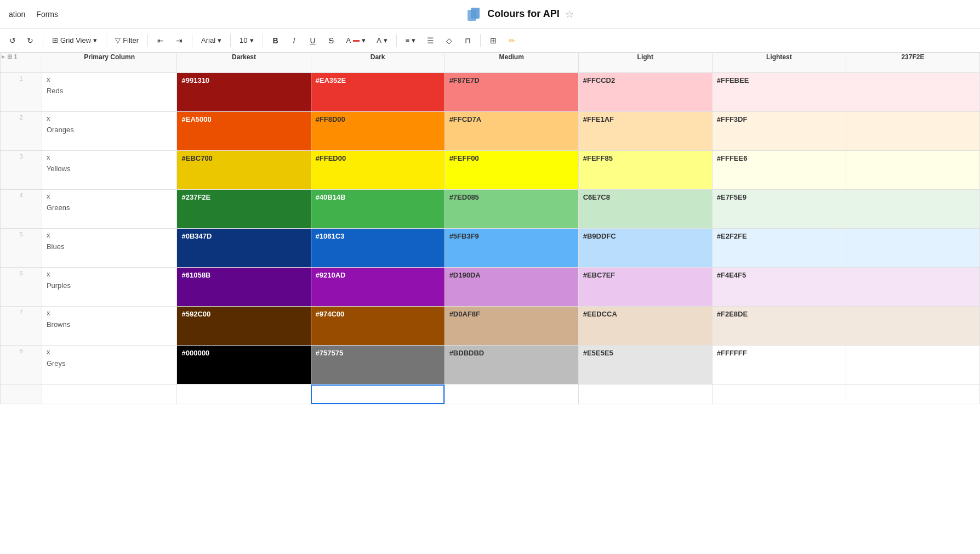 The width and height of the screenshot is (980, 554). Describe the element at coordinates (15, 57) in the screenshot. I see `info-icon: ℹ` at that location.